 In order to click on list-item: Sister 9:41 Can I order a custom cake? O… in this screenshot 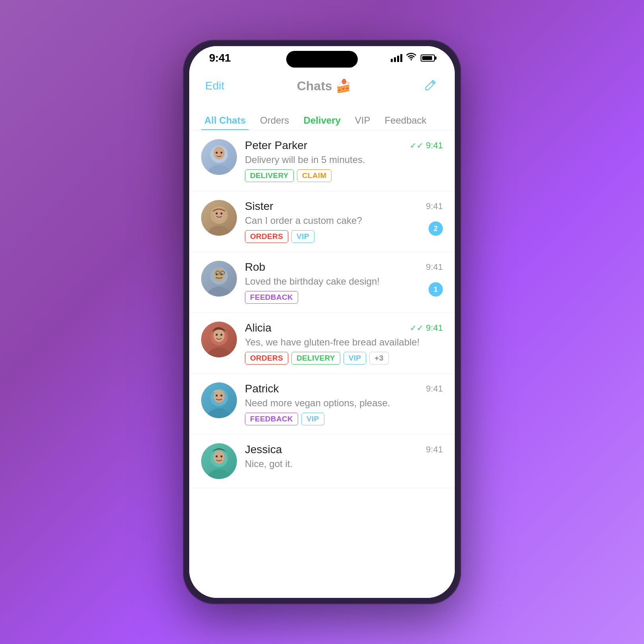, I will do `click(322, 222)`.